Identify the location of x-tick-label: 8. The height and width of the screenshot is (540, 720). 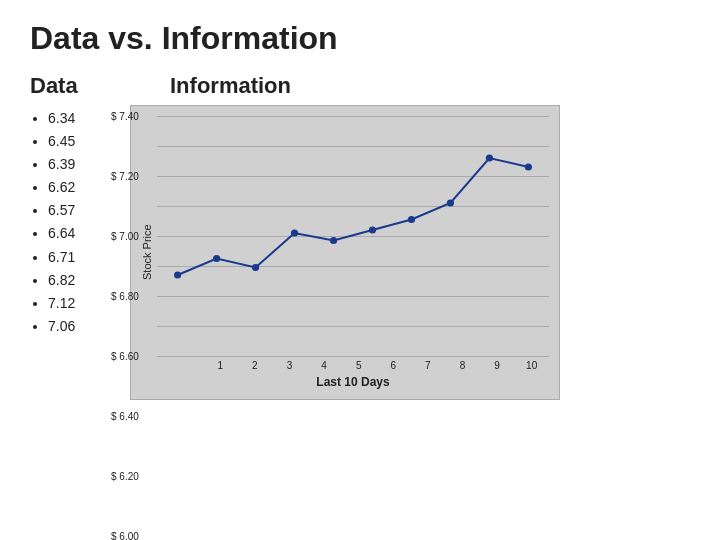
(462, 366).